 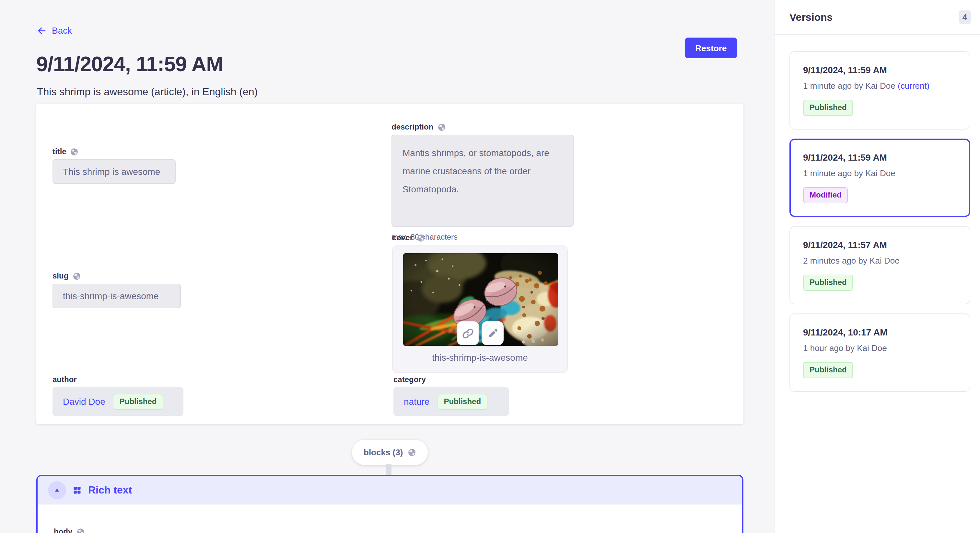 I want to click on grid-icon, so click(x=77, y=490).